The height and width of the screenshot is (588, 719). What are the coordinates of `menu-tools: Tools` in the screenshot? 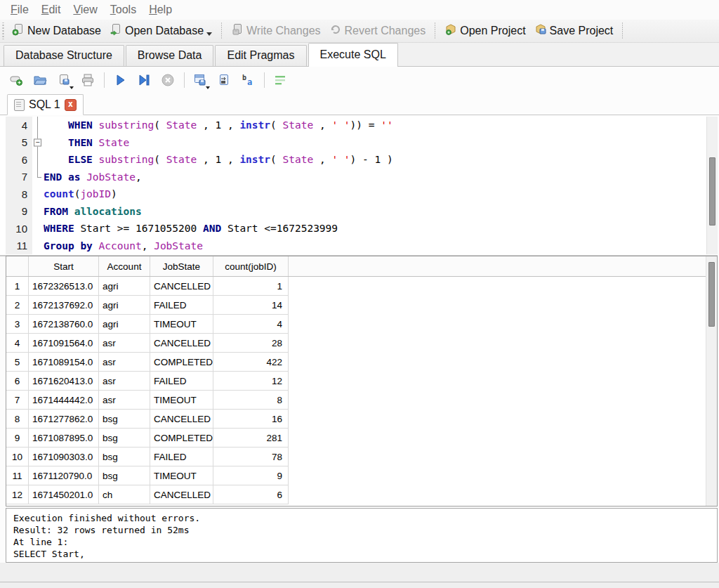 It's located at (124, 10).